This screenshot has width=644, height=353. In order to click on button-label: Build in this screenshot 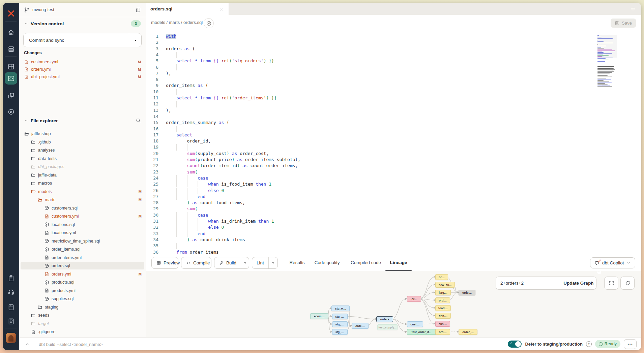, I will do `click(231, 263)`.